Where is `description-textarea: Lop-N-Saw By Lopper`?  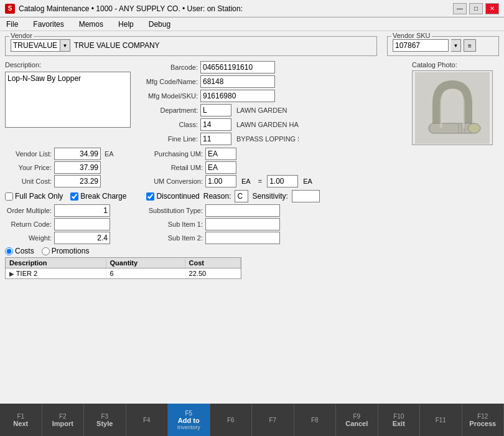 description-textarea: Lop-N-Saw By Lopper is located at coordinates (68, 100).